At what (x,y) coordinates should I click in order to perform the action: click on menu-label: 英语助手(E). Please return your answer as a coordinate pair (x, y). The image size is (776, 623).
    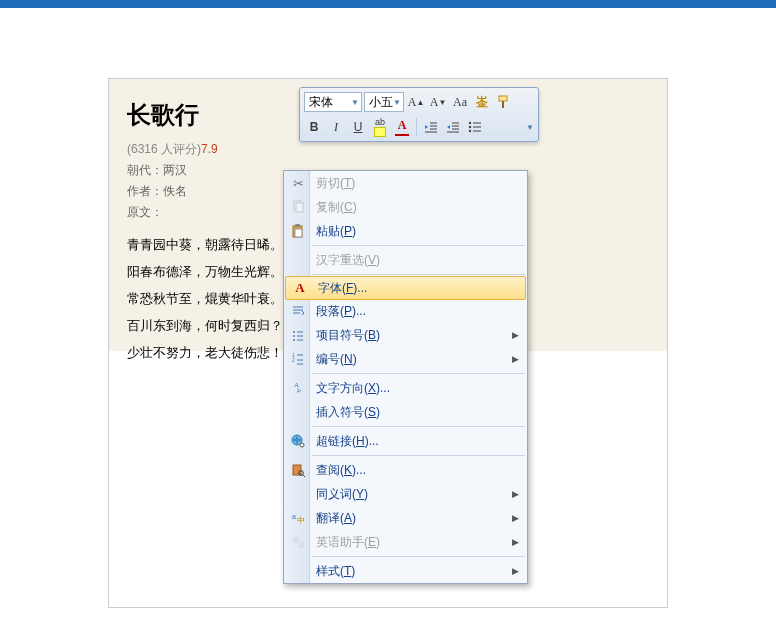
    Looking at the image, I should click on (418, 542).